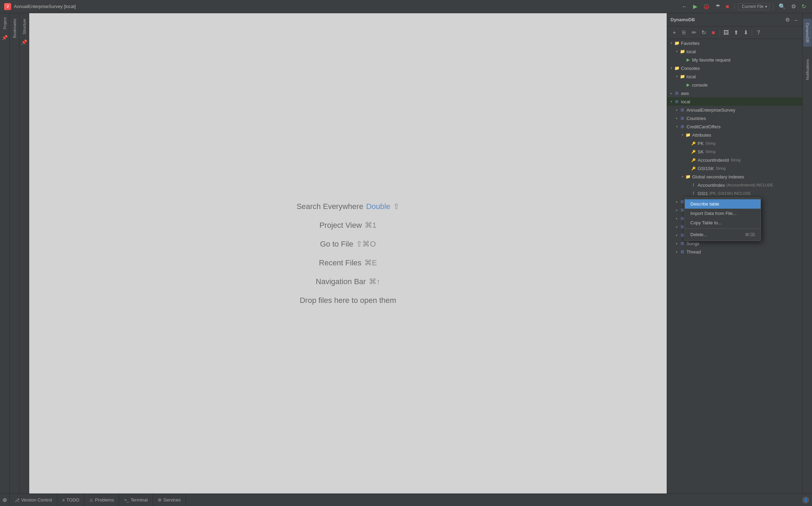 The height and width of the screenshot is (506, 812). I want to click on gsi1-label: GSI1, so click(703, 193).